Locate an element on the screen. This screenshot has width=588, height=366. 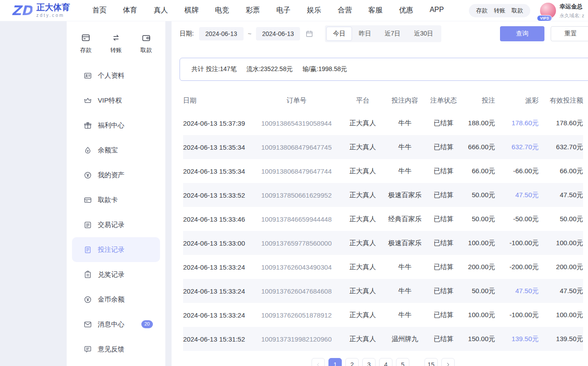
sidebar-item-意见反馈: 意见反馈 is located at coordinates (116, 349).